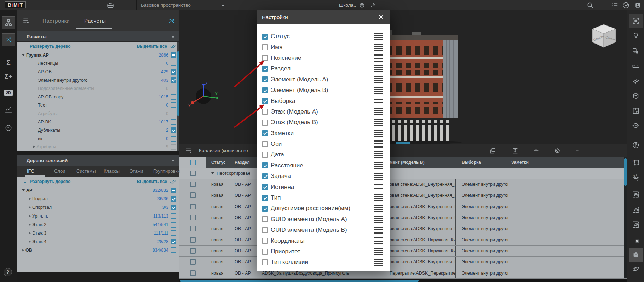 This screenshot has height=282, width=644. Describe the element at coordinates (323, 17) in the screenshot. I see `modal-header: Настройки` at that location.